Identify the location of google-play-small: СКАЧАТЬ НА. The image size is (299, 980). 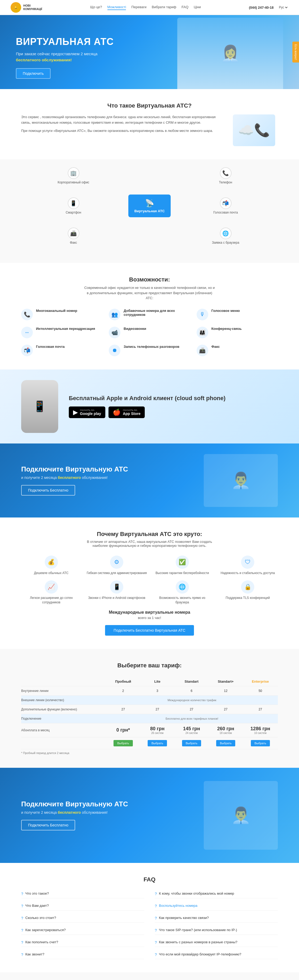
(91, 410).